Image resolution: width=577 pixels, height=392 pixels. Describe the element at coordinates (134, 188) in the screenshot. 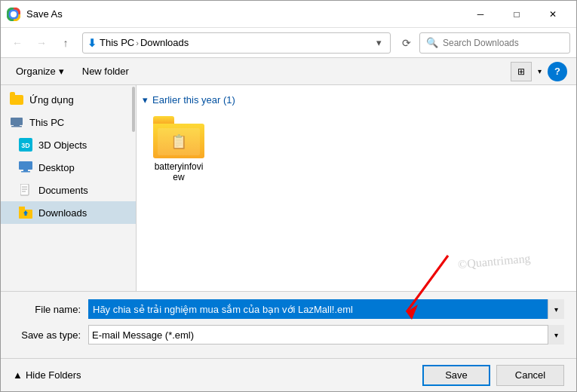

I see `sidebar-scrollbar` at that location.